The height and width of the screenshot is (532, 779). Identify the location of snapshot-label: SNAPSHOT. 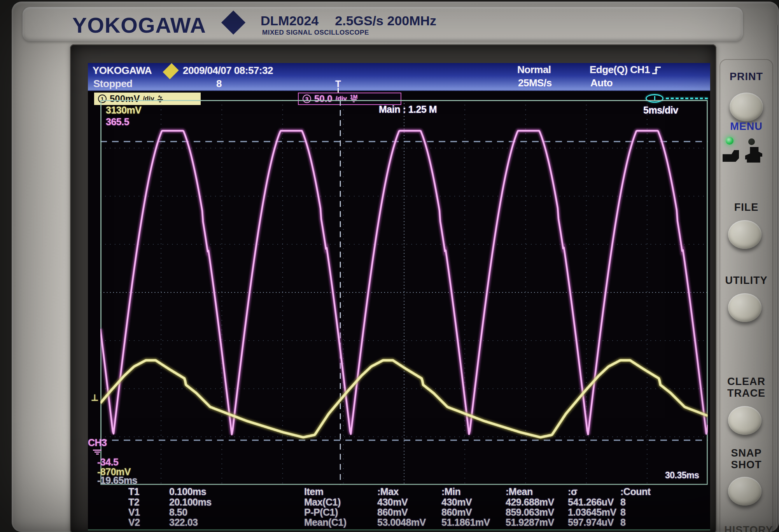
(746, 459).